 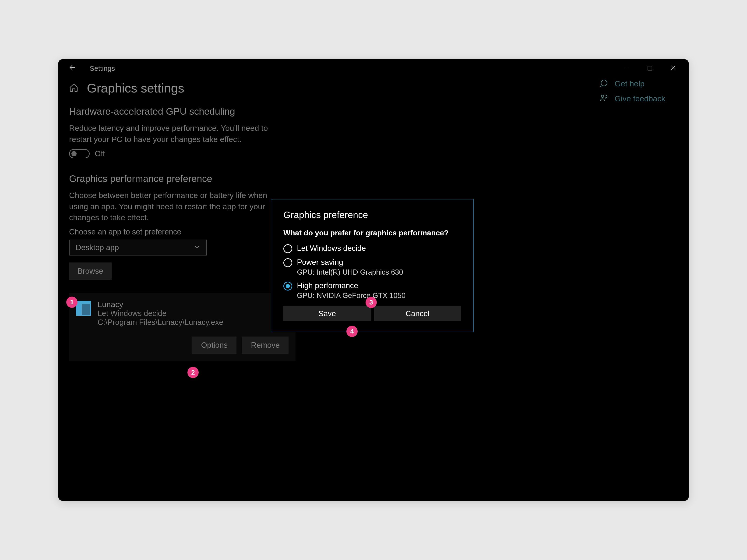 I want to click on page-title: Graphics settings, so click(x=135, y=88).